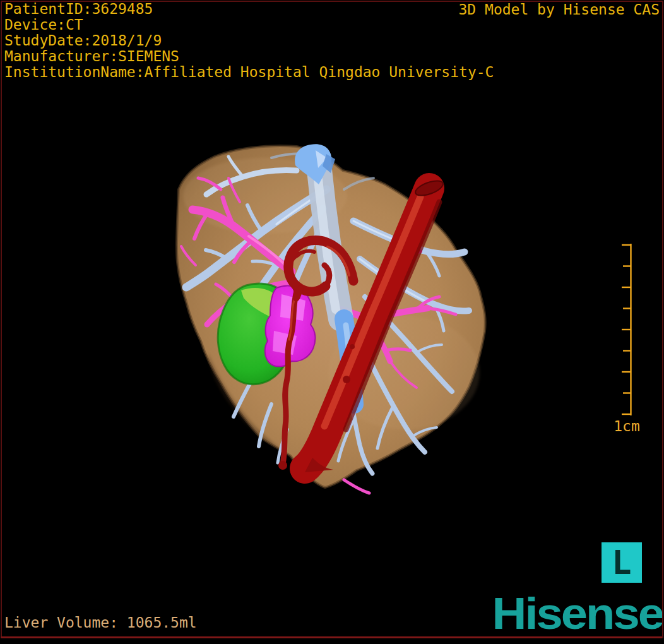 The height and width of the screenshot is (644, 664). Describe the element at coordinates (559, 10) in the screenshot. I see `viewer-title: 3D Model by Hisense CAS` at that location.